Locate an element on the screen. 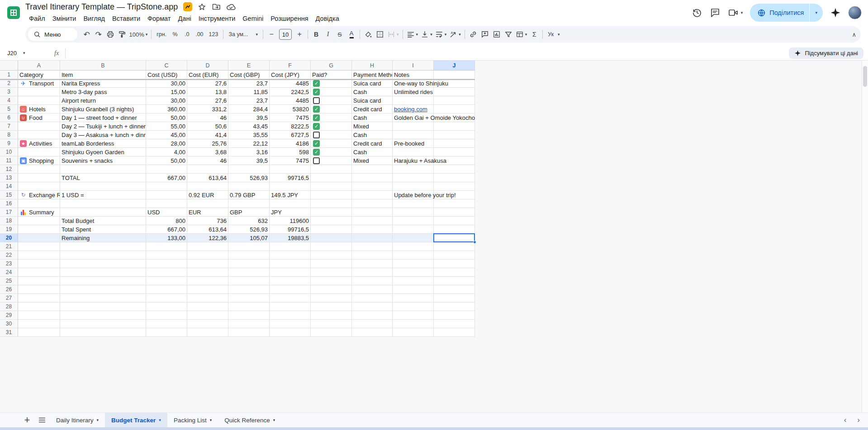 This screenshot has height=430, width=868. cell-A27 is located at coordinates (39, 298).